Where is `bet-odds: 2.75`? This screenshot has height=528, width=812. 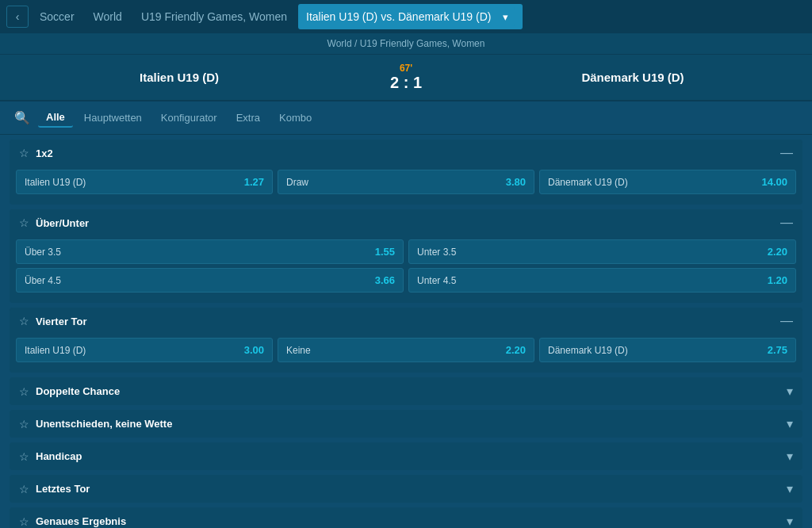 bet-odds: 2.75 is located at coordinates (777, 350).